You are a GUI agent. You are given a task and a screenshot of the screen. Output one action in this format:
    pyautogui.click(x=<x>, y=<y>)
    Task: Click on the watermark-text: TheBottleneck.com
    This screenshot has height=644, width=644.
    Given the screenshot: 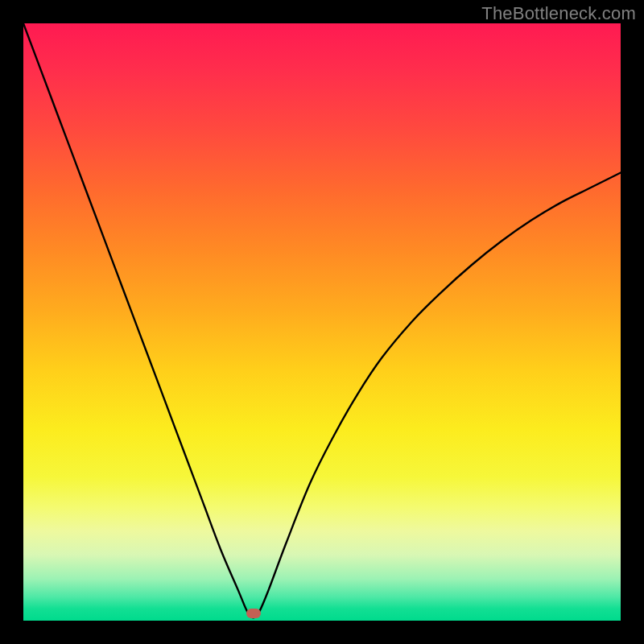 What is the action you would take?
    pyautogui.click(x=559, y=14)
    